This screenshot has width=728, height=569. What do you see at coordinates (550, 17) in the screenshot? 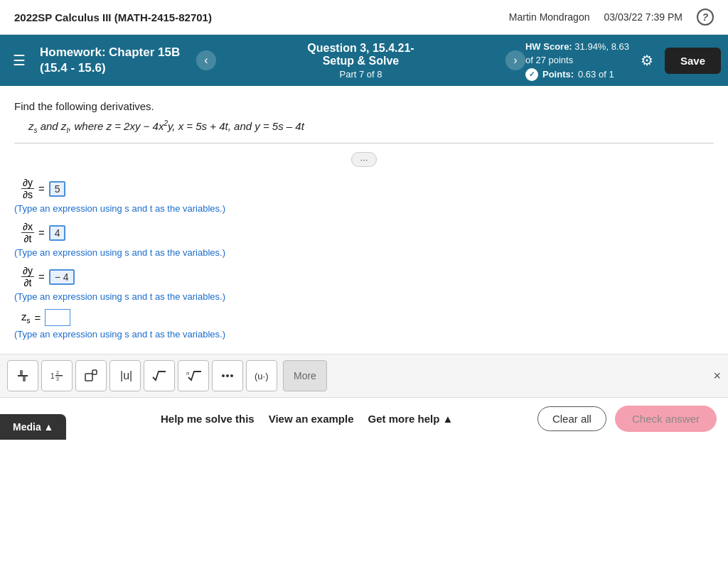
I see `username: Martin Mondragon` at bounding box center [550, 17].